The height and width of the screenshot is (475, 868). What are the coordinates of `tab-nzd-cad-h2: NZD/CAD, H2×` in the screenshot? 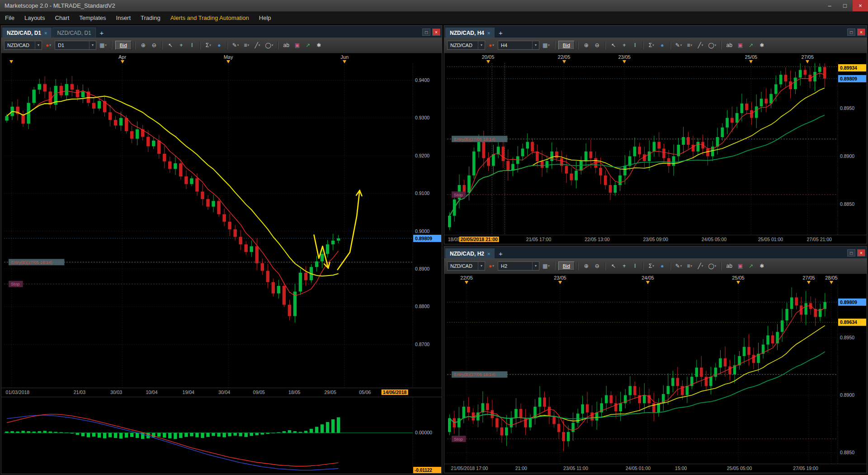 It's located at (470, 253).